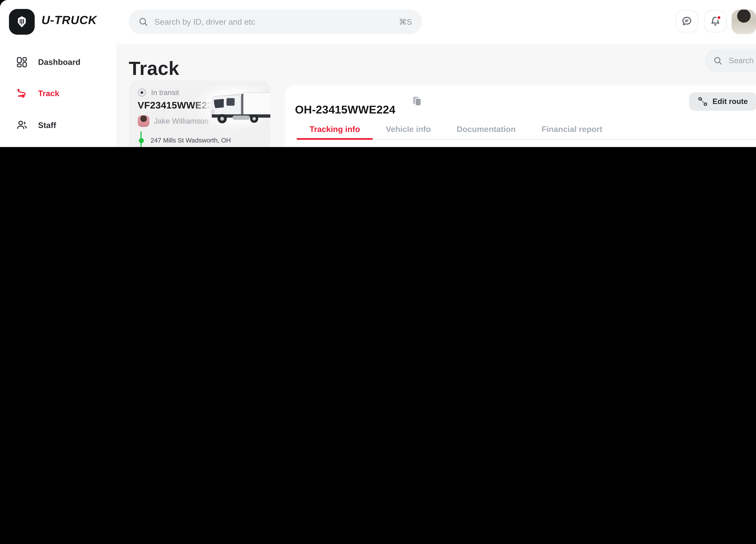 The image size is (756, 544). Describe the element at coordinates (154, 68) in the screenshot. I see `page-title: Track` at that location.